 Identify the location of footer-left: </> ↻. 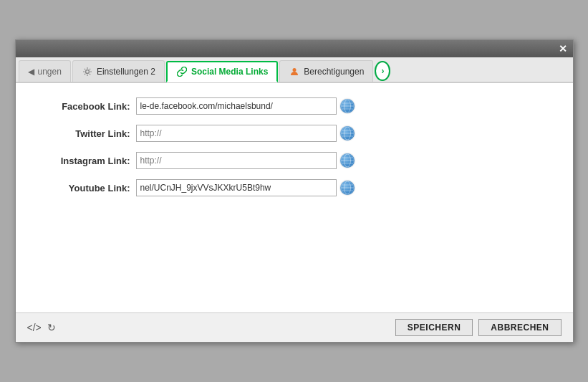
(42, 328).